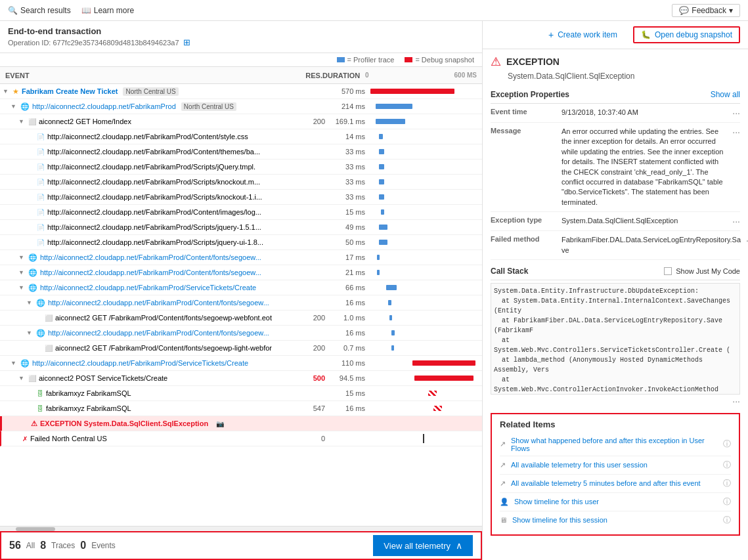 The height and width of the screenshot is (560, 748). I want to click on learn-more-link: 📖 Learn more, so click(108, 11).